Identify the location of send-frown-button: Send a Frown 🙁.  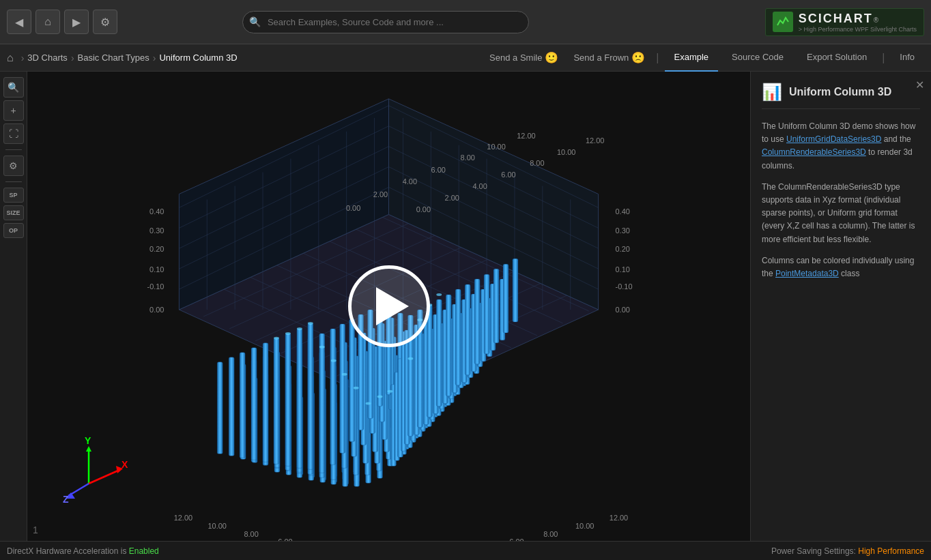
(609, 57).